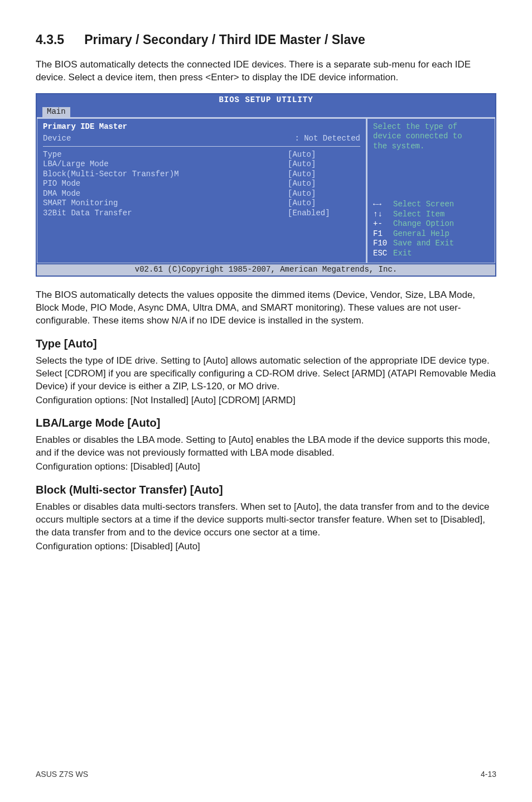  What do you see at coordinates (62, 774) in the screenshot?
I see `footer-left: ASUS Z7S WS` at bounding box center [62, 774].